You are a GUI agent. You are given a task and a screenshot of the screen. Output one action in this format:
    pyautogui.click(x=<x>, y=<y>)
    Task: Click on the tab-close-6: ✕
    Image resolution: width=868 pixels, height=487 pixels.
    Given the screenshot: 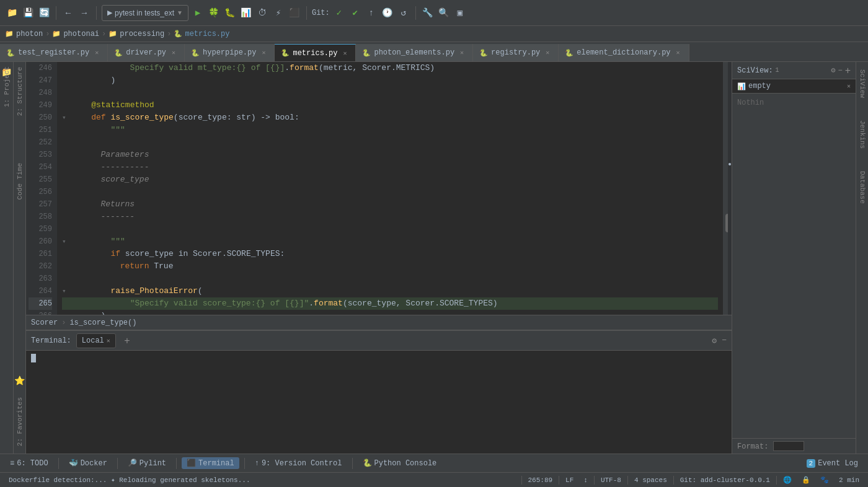 What is the action you would take?
    pyautogui.click(x=678, y=53)
    